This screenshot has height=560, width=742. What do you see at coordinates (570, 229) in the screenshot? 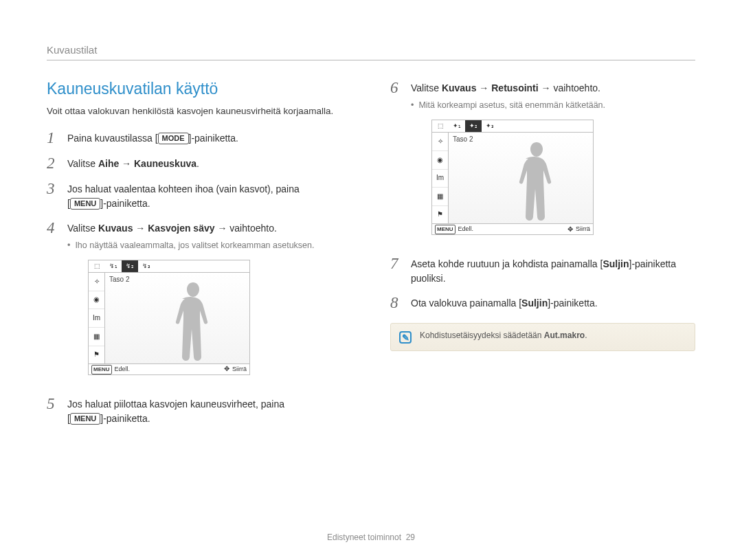
I see `nav-icon: ✥` at bounding box center [570, 229].